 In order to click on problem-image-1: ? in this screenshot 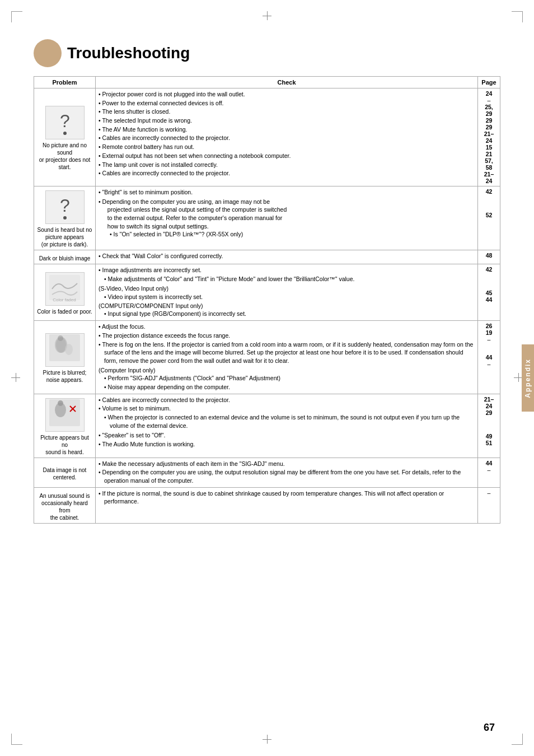, I will do `click(65, 123)`.